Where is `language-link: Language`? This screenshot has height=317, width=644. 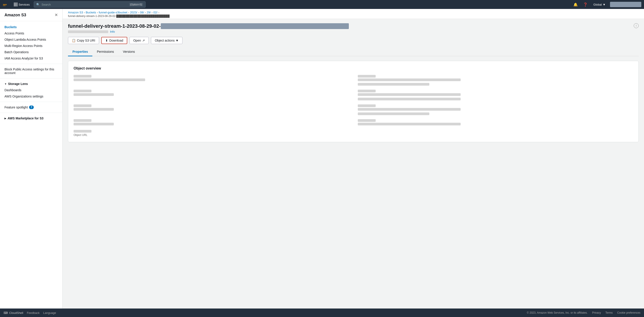 language-link: Language is located at coordinates (50, 313).